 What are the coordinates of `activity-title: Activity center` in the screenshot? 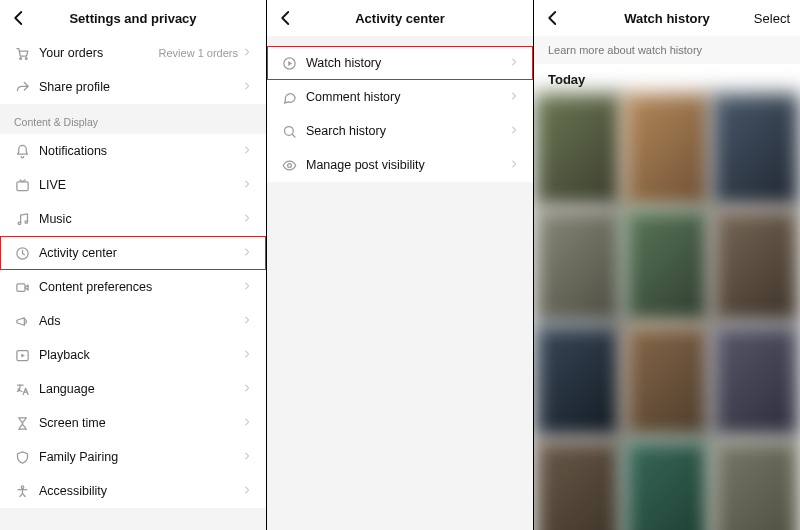 It's located at (400, 18).